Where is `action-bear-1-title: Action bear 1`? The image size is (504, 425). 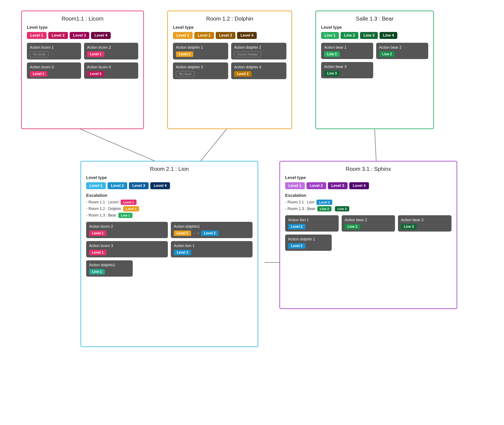 action-bear-1-title: Action bear 1 is located at coordinates (347, 47).